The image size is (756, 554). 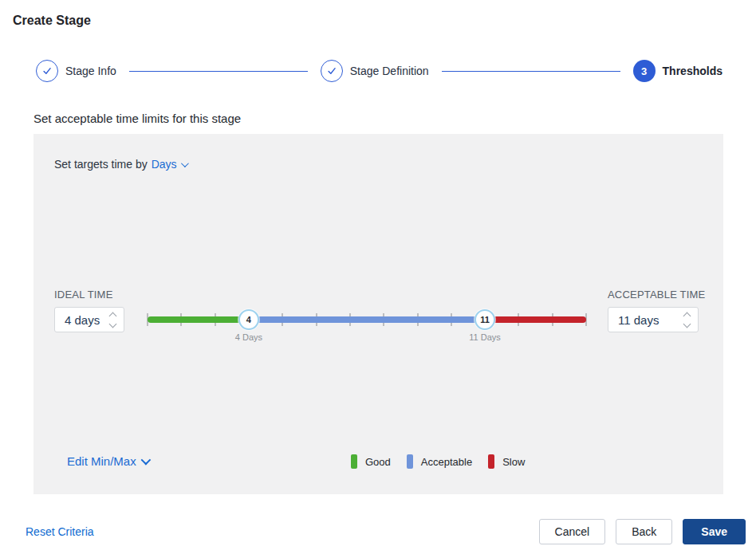 What do you see at coordinates (137, 118) in the screenshot?
I see `section-heading: Set acceptable time limits for this stag…` at bounding box center [137, 118].